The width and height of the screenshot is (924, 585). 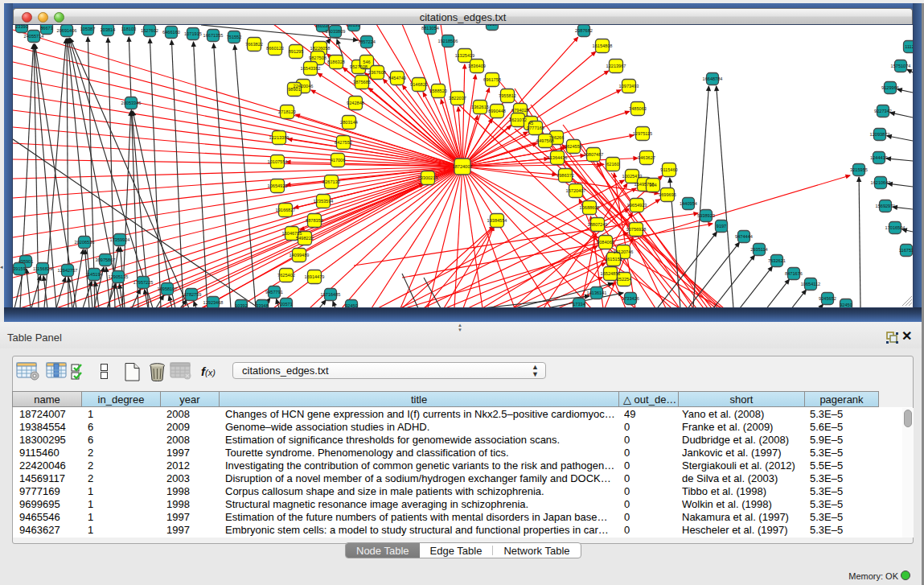 I want to click on svg-text: 14136141, so click(x=597, y=293).